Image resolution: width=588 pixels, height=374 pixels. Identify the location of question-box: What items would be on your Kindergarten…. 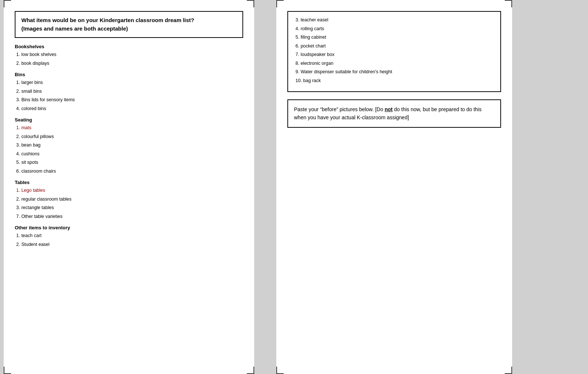
(129, 24).